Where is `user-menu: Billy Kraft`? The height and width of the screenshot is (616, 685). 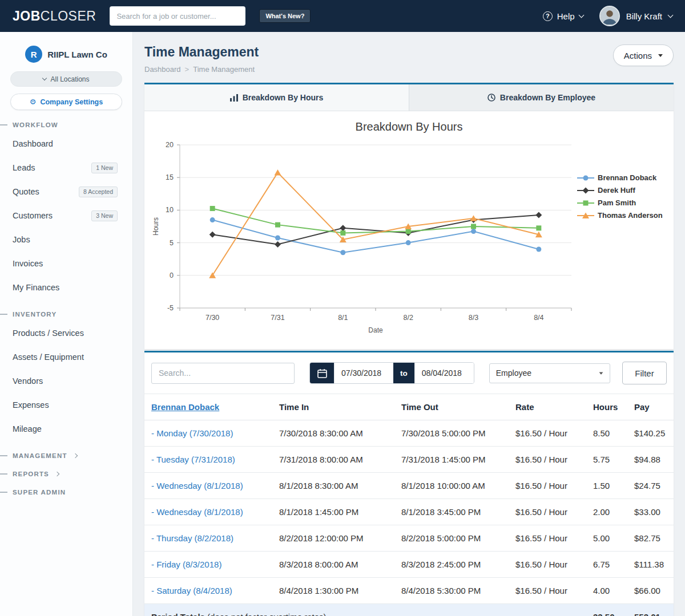 user-menu: Billy Kraft is located at coordinates (636, 16).